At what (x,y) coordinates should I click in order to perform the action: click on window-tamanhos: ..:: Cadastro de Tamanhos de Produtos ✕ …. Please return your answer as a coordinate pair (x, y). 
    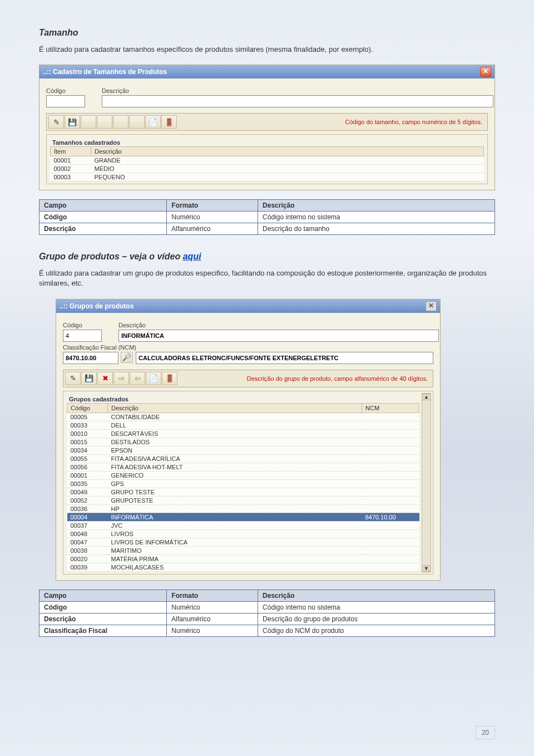
    Looking at the image, I should click on (267, 127).